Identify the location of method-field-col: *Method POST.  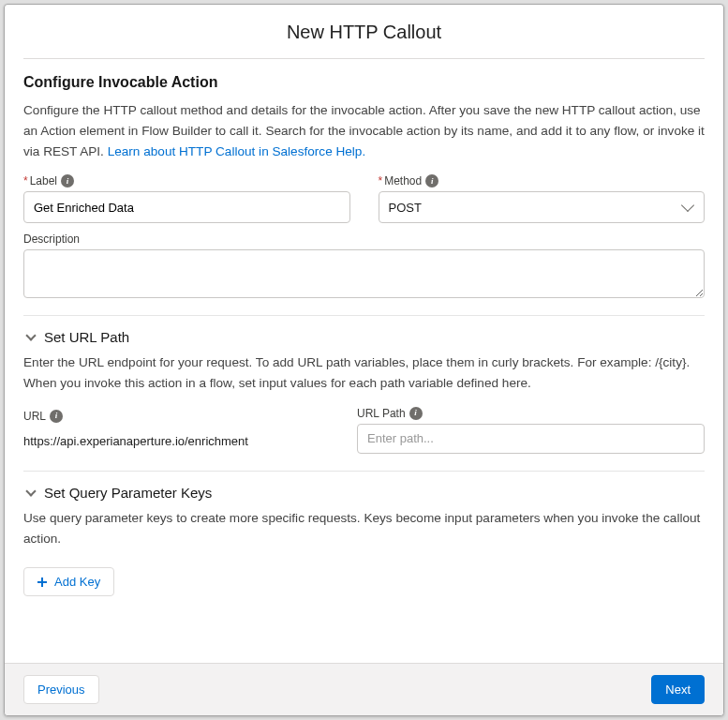
(542, 199).